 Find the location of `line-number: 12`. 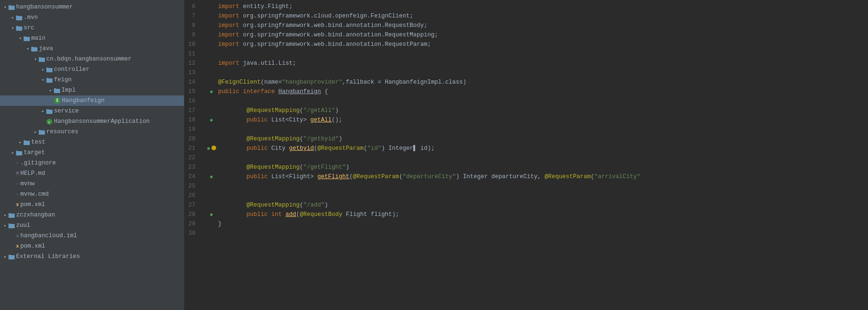

line-number: 12 is located at coordinates (194, 63).